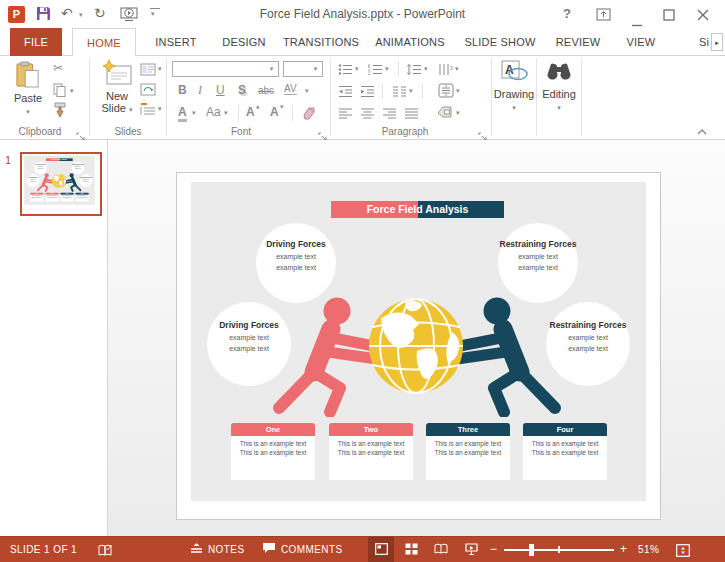 This screenshot has width=725, height=562. I want to click on font-color-button: A, so click(182, 114).